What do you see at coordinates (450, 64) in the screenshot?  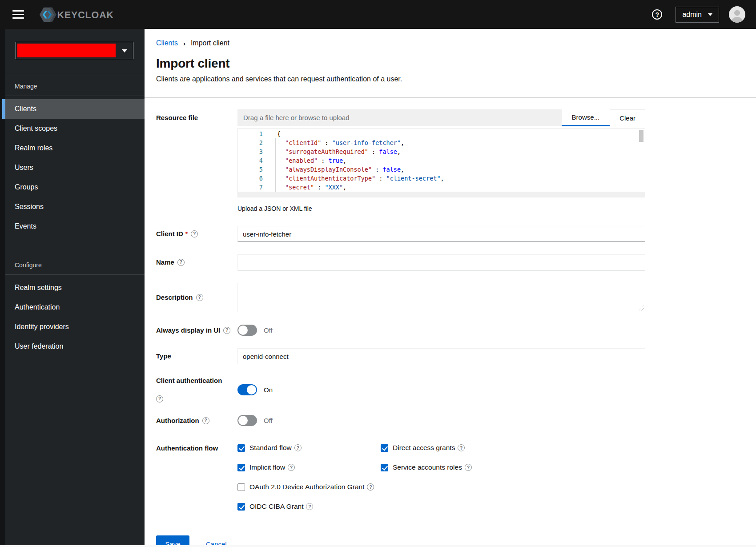 I see `page-title: Import client` at bounding box center [450, 64].